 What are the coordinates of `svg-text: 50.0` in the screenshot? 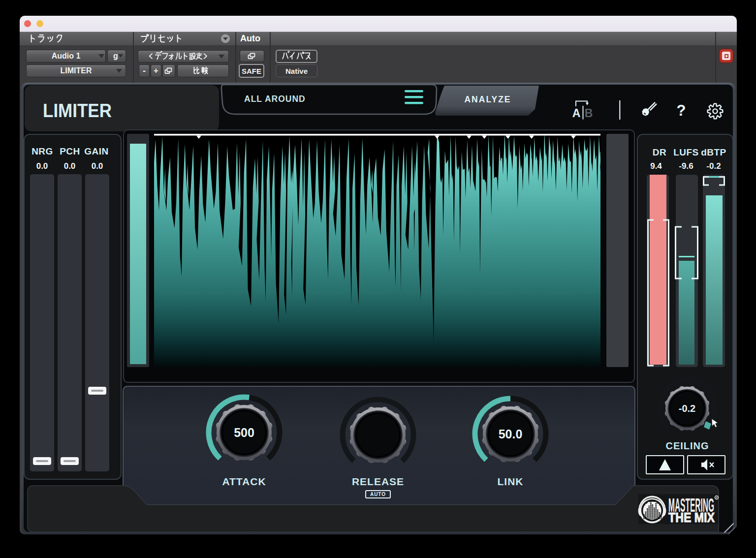 It's located at (511, 434).